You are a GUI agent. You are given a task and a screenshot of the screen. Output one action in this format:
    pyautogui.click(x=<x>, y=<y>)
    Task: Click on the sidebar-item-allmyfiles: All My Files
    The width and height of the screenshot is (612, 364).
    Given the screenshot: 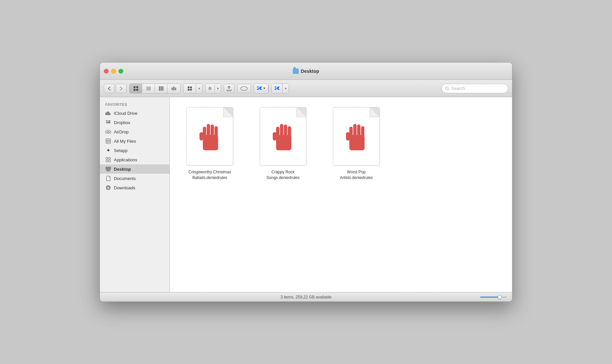 What is the action you would take?
    pyautogui.click(x=135, y=141)
    